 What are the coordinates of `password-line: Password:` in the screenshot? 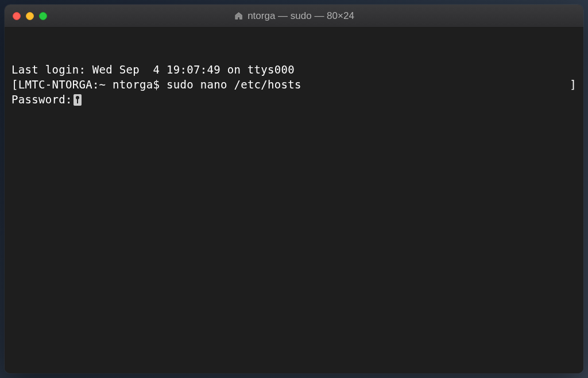 It's located at (294, 100).